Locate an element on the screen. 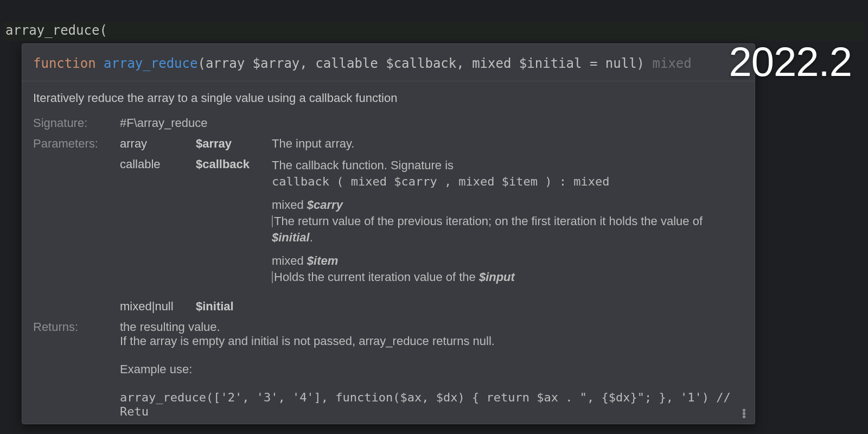  returns-line2: If the array is empty and initial is not… is located at coordinates (307, 341).